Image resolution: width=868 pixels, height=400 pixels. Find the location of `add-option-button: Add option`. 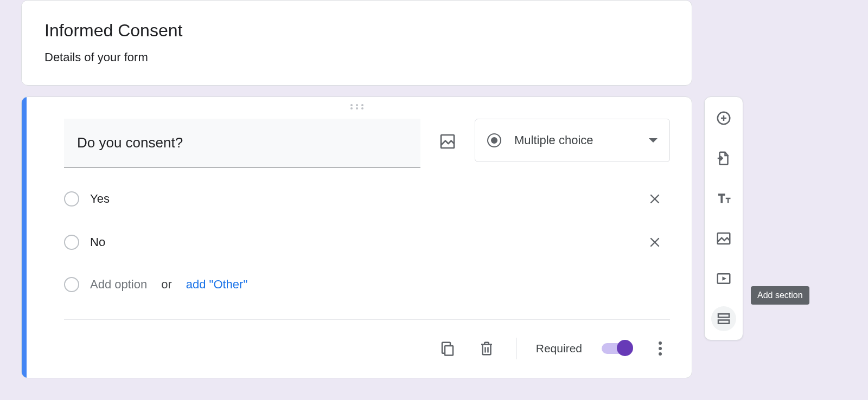

add-option-button: Add option is located at coordinates (118, 285).